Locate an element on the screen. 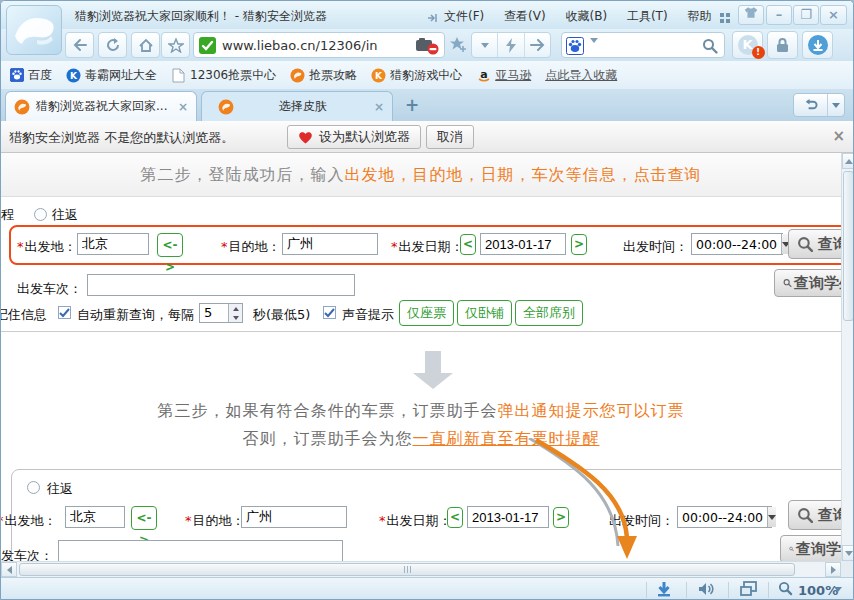 Image resolution: width=854 pixels, height=600 pixels. menu-file: 文件(F) is located at coordinates (464, 16).